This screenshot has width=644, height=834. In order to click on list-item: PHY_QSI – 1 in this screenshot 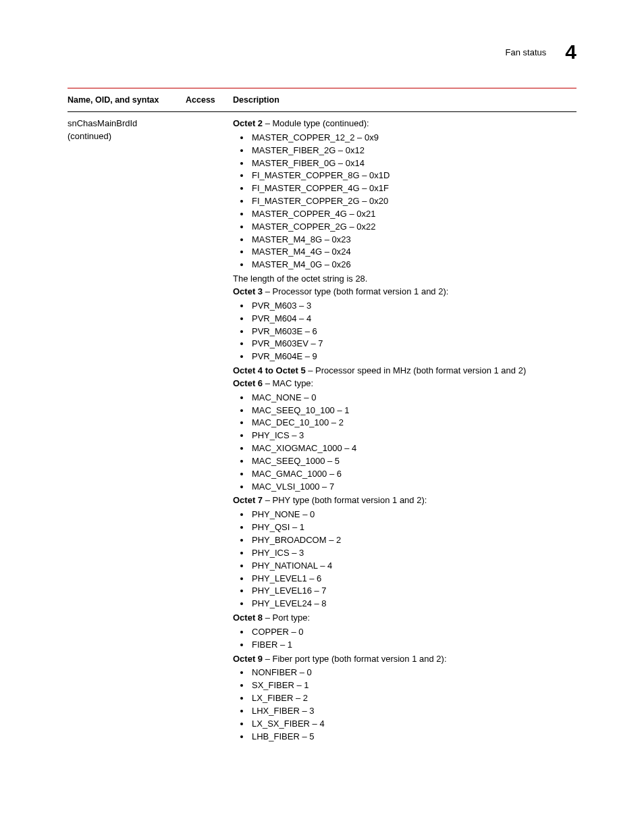, I will do `click(413, 528)`.